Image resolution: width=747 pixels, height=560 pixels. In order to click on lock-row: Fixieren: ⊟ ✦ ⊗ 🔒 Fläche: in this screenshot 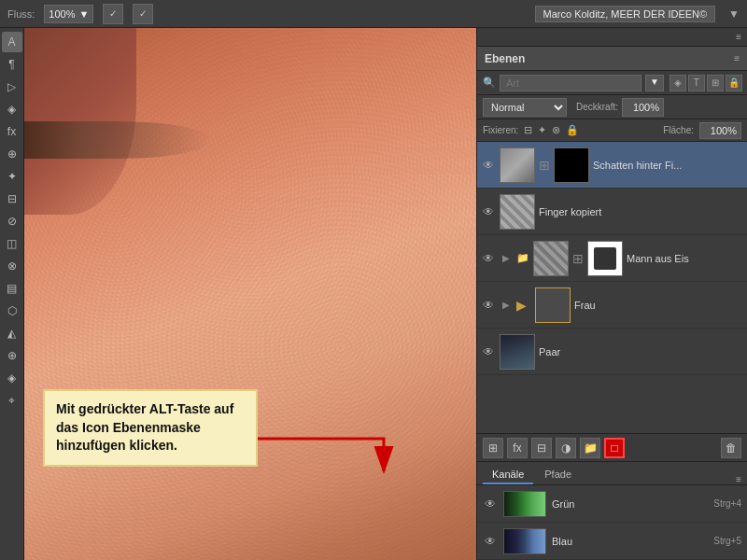, I will do `click(613, 131)`.